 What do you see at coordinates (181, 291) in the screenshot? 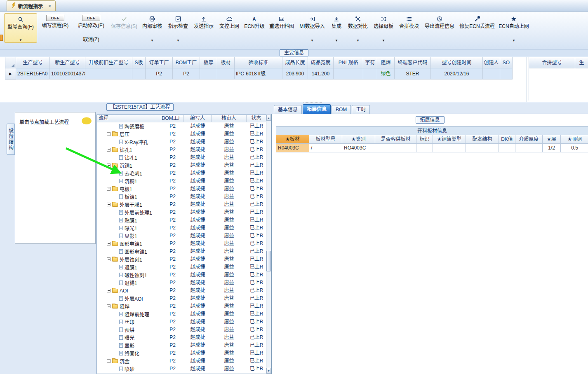
I see `tree-row: AOIP2赵成捷唐益已上R` at bounding box center [181, 291].